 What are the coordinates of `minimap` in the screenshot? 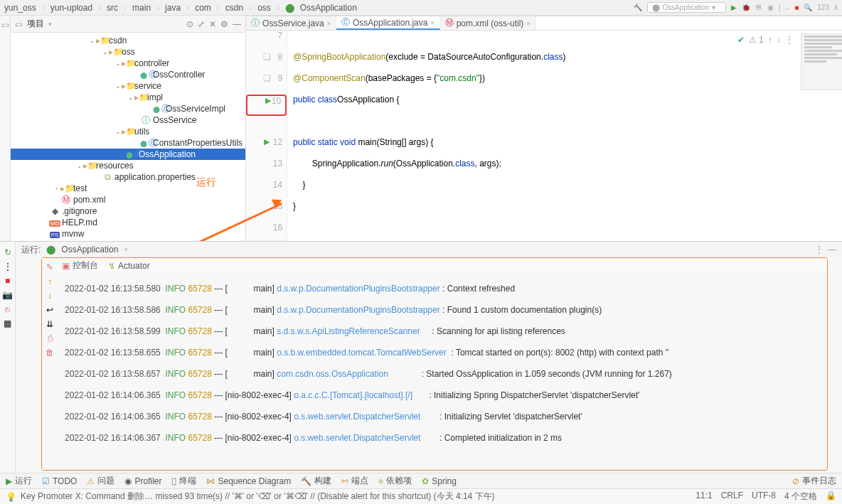 It's located at (821, 62).